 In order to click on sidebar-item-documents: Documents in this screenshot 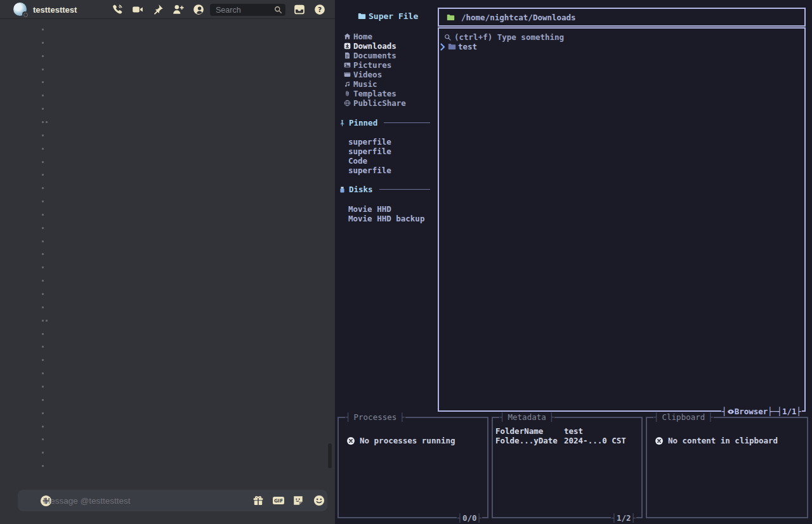, I will do `click(375, 56)`.